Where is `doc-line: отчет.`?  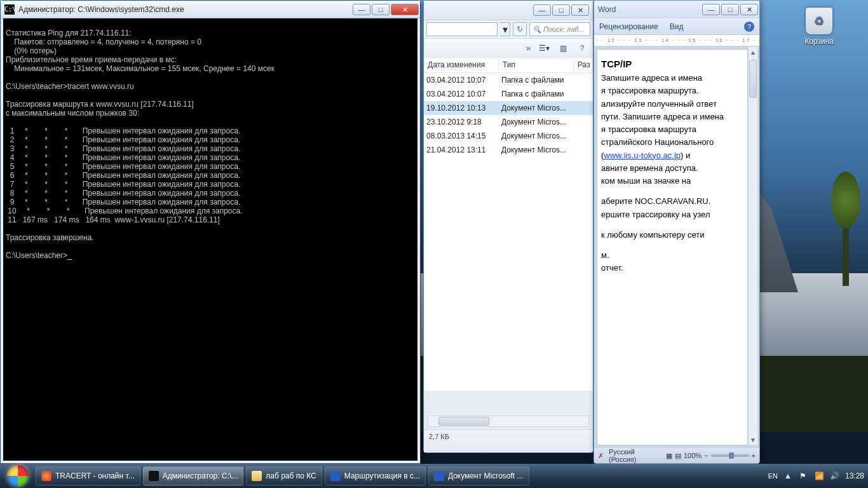
doc-line: отчет. is located at coordinates (671, 268).